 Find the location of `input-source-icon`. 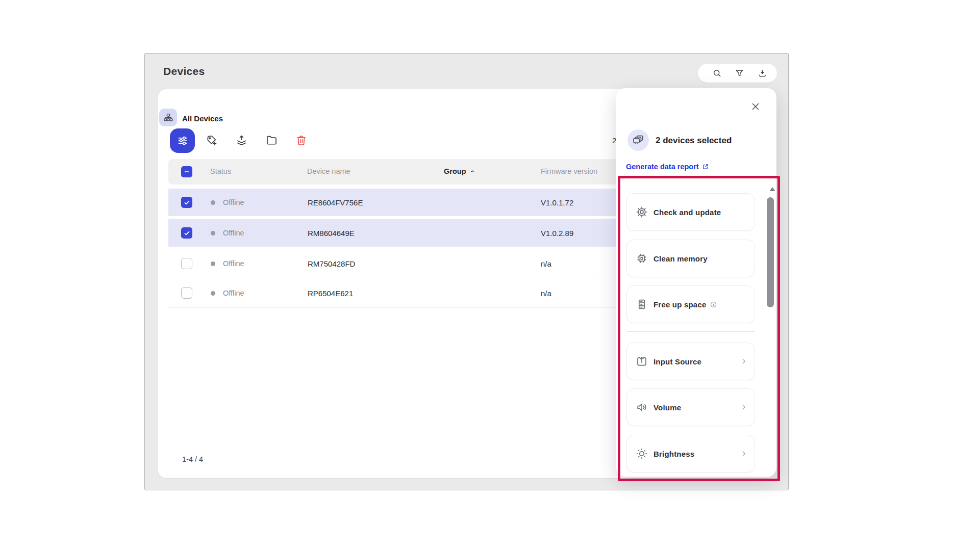

input-source-icon is located at coordinates (642, 361).